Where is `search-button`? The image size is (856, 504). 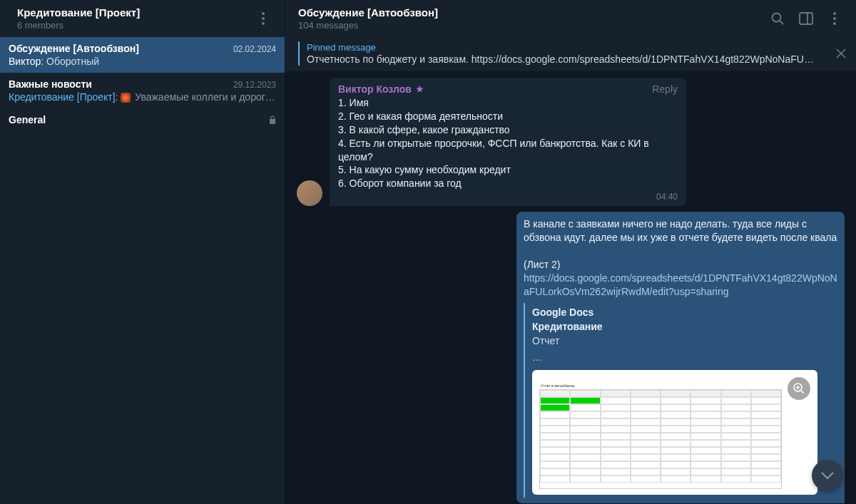
search-button is located at coordinates (778, 19).